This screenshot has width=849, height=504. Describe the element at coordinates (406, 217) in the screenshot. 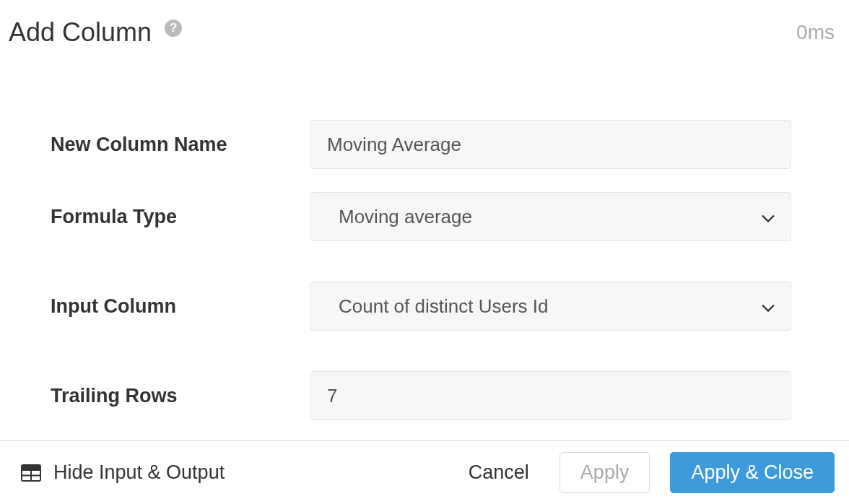

I see `formula-type-value: Moving average` at that location.